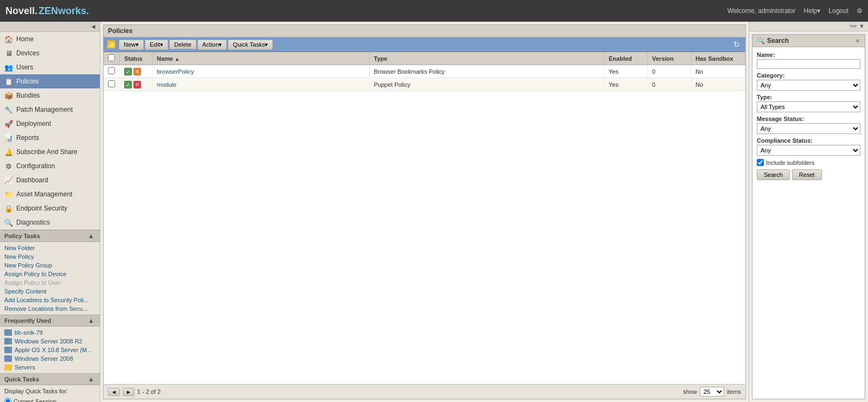 The width and height of the screenshot is (868, 402). I want to click on freq-item-apple: Apple OS X 10.8 Server (M..., so click(50, 350).